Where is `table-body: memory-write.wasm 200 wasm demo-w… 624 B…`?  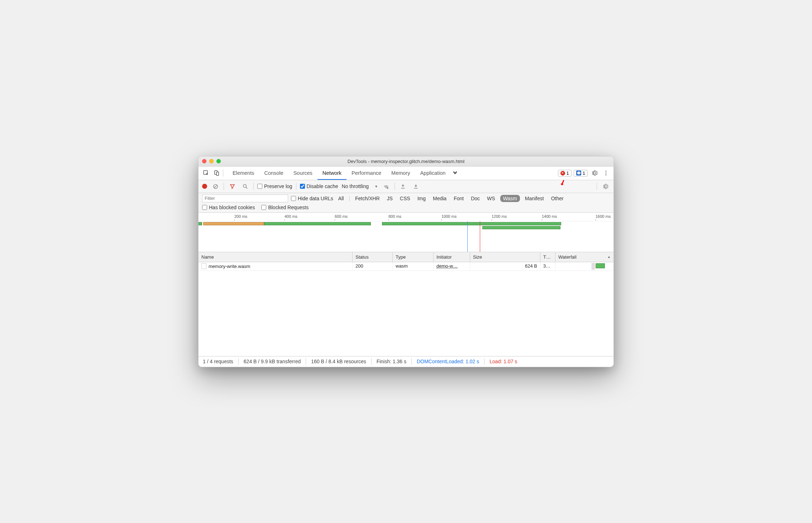 table-body: memory-write.wasm 200 wasm demo-w… 624 B… is located at coordinates (406, 309).